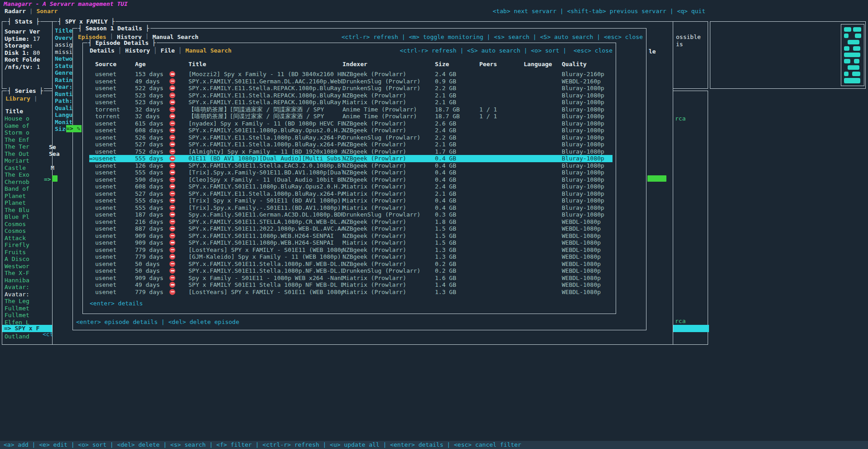 Image resolution: width=868 pixels, height=449 pixels. I want to click on release-row: usenet 887 days SPY.x.FAMILY.S01E11.2022…, so click(351, 229).